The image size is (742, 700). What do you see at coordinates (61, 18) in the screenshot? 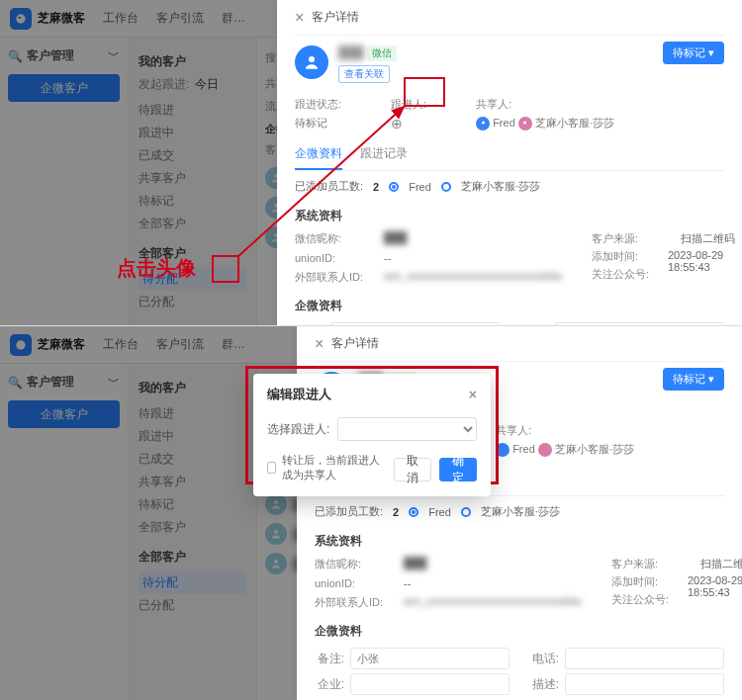
I see `brand-name: 芝麻微客` at bounding box center [61, 18].